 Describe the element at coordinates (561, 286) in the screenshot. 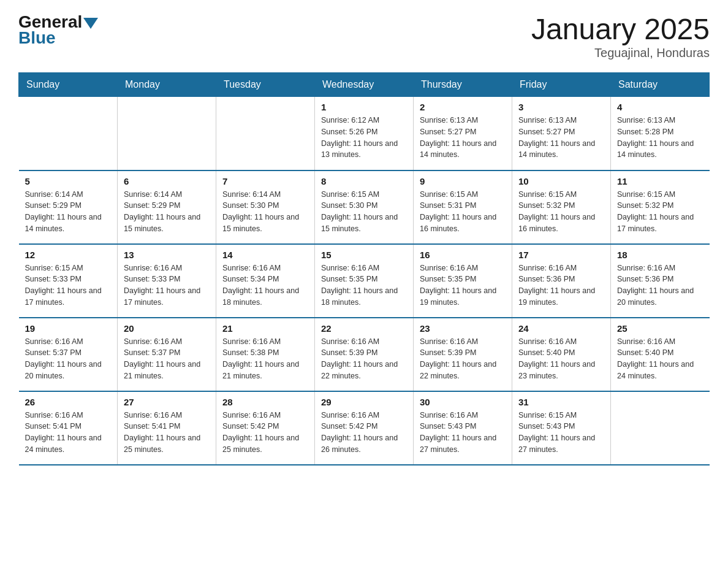

I see `day-info: Sunrise: 6:16 AMSunset: 5:36 PMDaylight:…` at that location.